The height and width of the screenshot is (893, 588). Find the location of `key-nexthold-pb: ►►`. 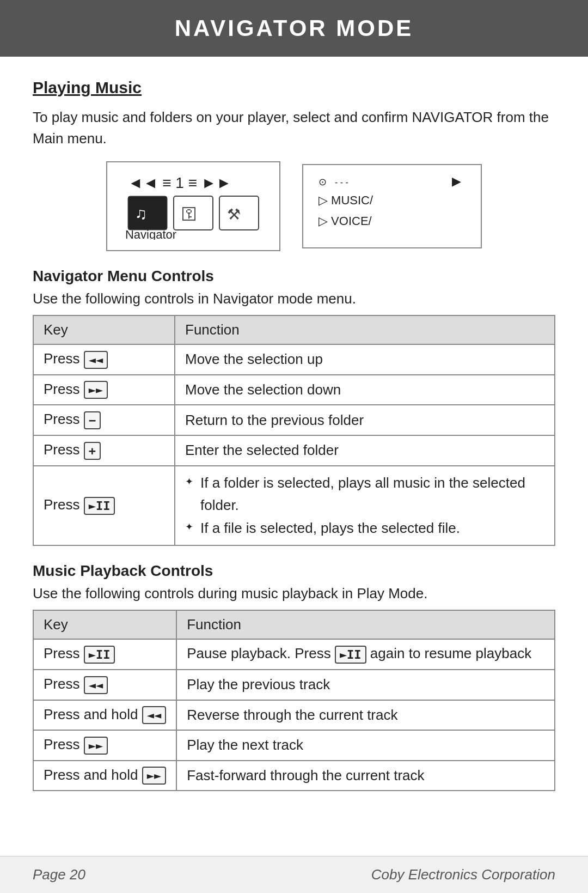

key-nexthold-pb: ►► is located at coordinates (155, 776).